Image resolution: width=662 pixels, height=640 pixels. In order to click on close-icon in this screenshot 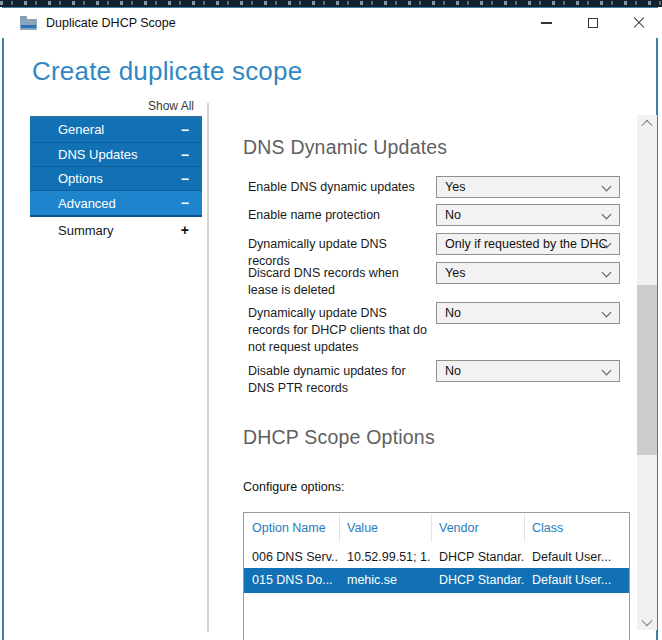, I will do `click(639, 23)`.